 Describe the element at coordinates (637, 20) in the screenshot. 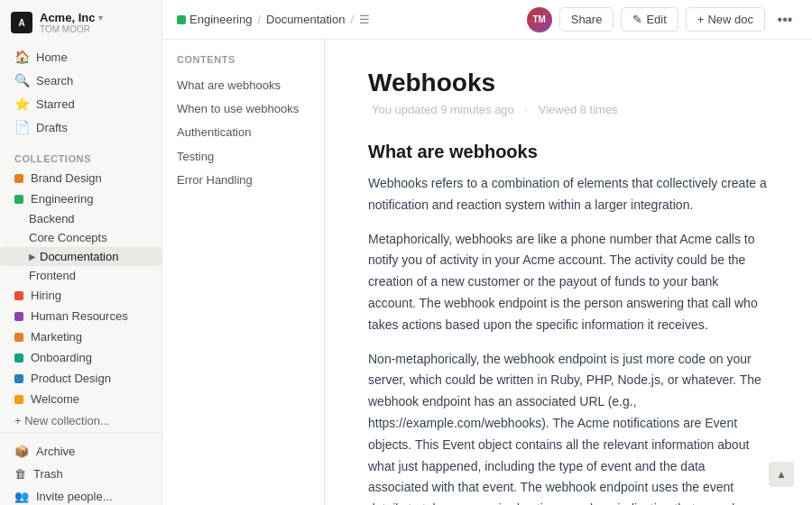

I see `edit-icon: ✎` at that location.